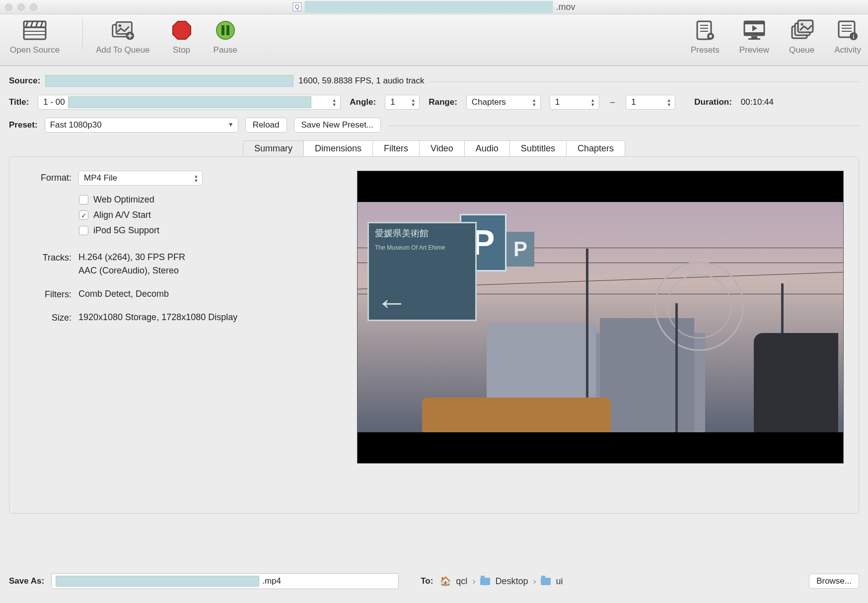  I want to click on pause-icon, so click(225, 30).